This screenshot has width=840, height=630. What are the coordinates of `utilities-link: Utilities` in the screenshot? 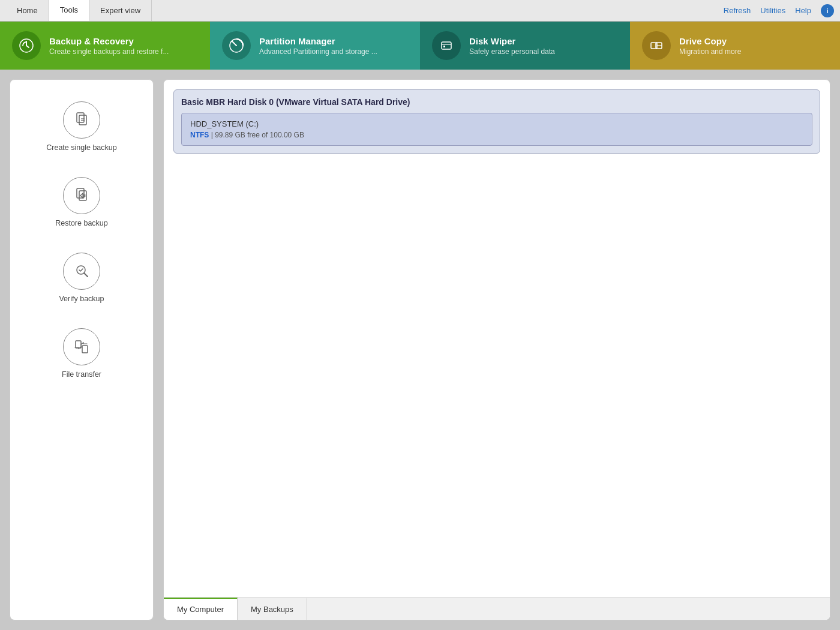 It's located at (773, 11).